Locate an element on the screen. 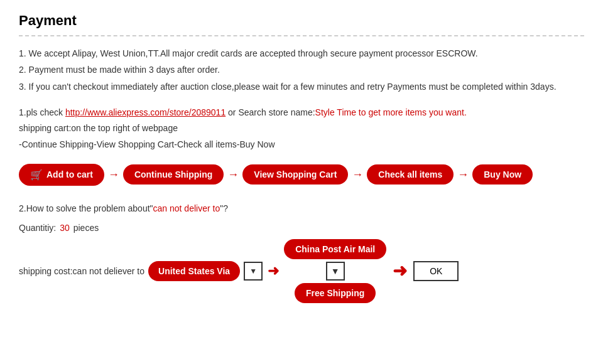 The width and height of the screenshot is (603, 364). problem-text: 2.How to solve the problem about"can not… is located at coordinates (302, 208).